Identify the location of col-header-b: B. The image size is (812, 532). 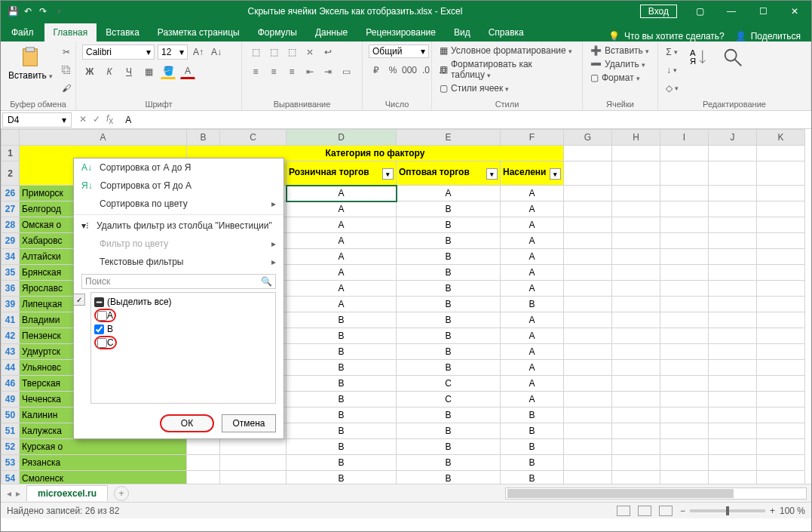
(204, 137).